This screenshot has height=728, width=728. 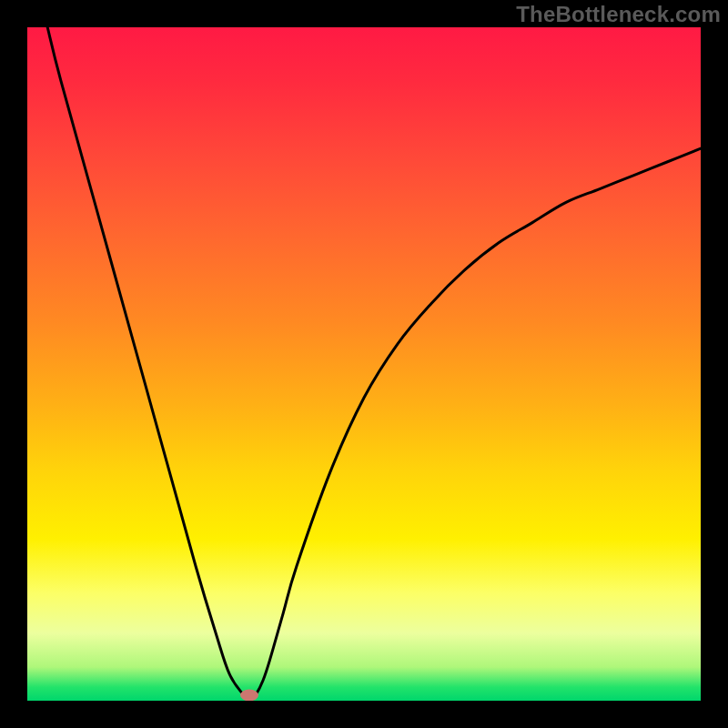 I want to click on curve-minimum-marker, so click(x=249, y=695).